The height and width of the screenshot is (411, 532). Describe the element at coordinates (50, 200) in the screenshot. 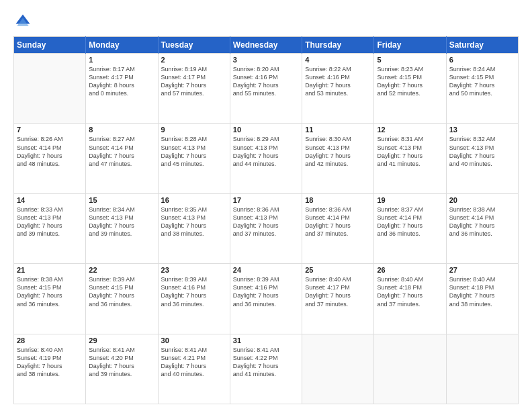

I see `day-number: 14` at that location.